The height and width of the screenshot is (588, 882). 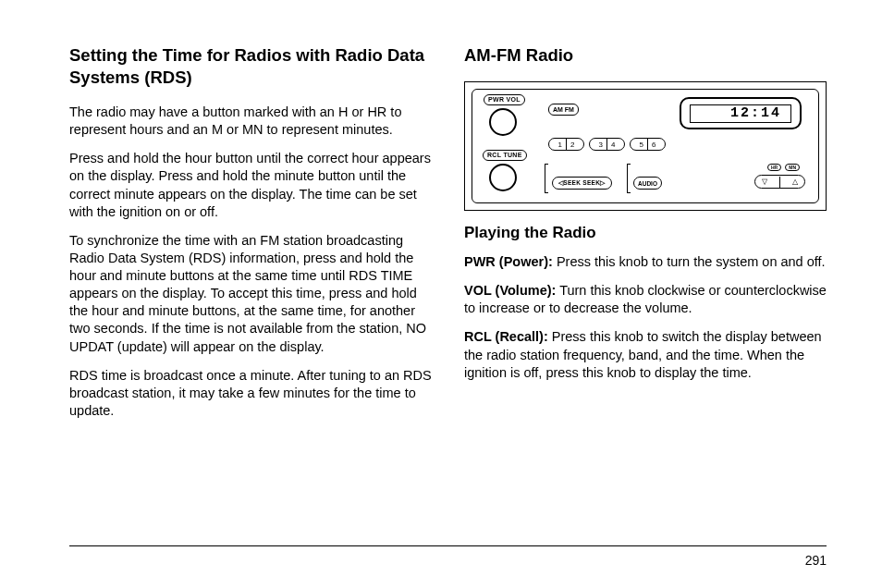 What do you see at coordinates (645, 355) in the screenshot?
I see `rcl-definition: RCL (Recall): Press this knob to switch …` at bounding box center [645, 355].